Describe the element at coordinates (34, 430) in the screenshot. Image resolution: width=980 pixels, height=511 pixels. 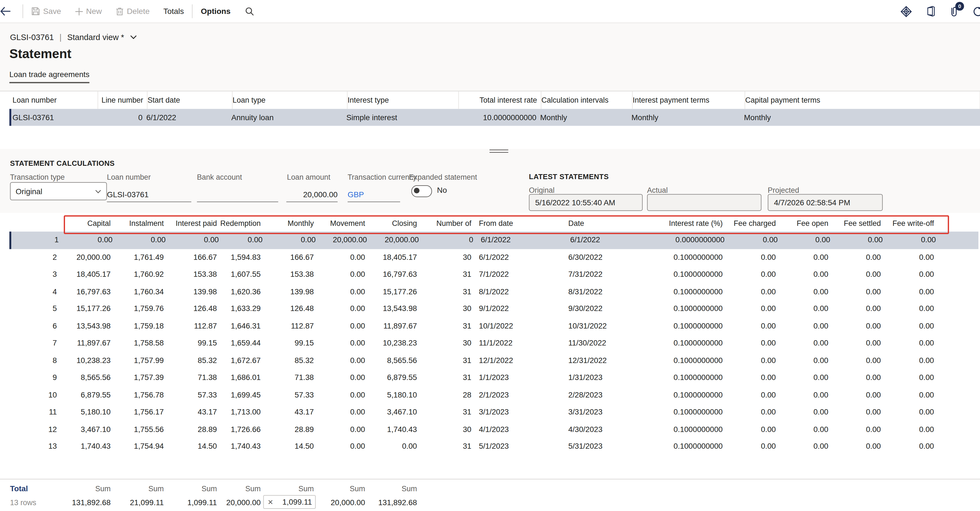
I see `cell: 12` at that location.